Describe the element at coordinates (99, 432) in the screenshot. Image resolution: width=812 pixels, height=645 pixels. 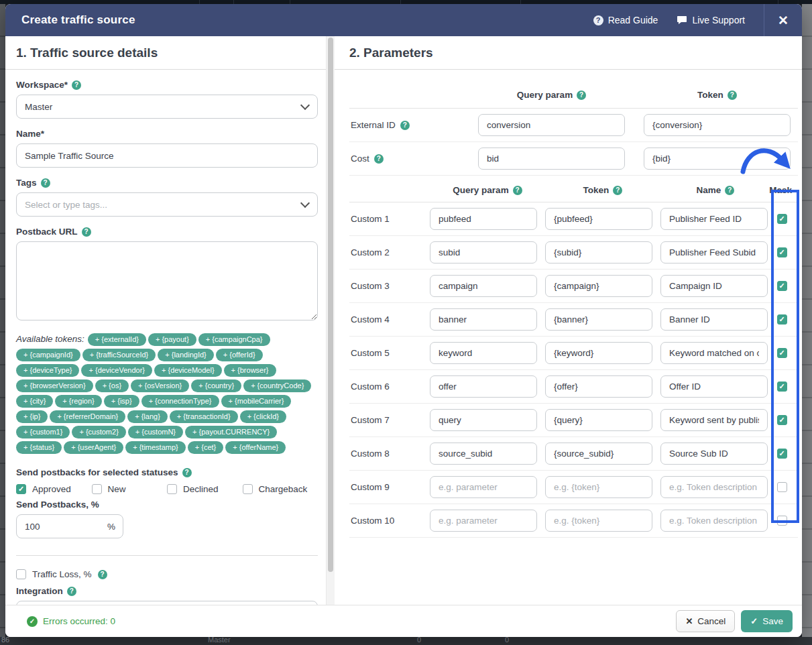
I see `token-pill: + {custom2}` at that location.